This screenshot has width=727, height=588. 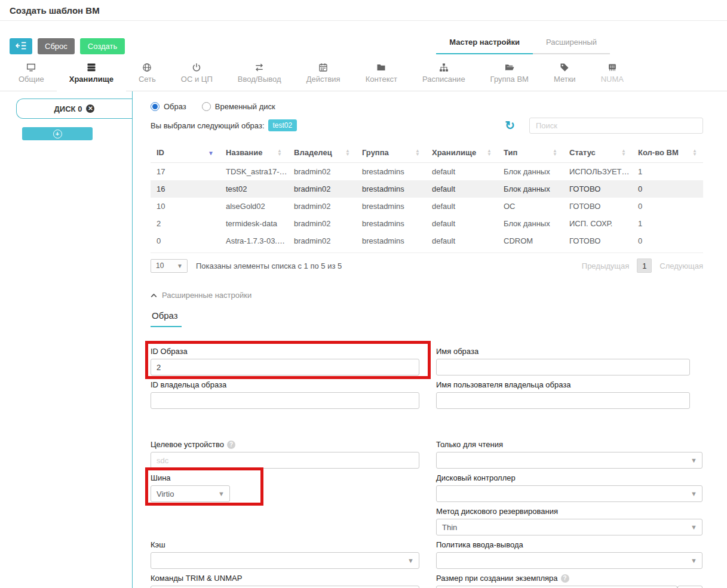 What do you see at coordinates (207, 106) in the screenshot?
I see `radio-unselected-icon` at bounding box center [207, 106].